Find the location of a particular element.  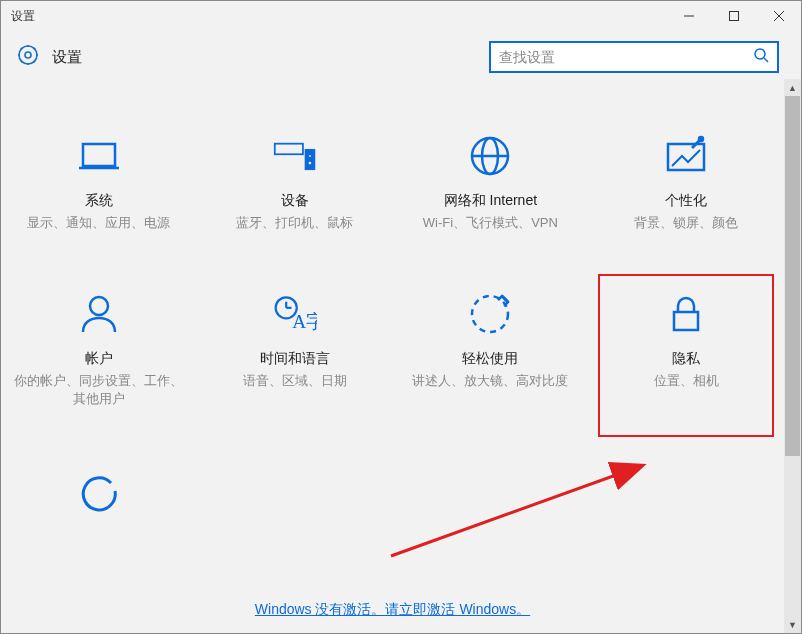

close-button is located at coordinates (778, 16).